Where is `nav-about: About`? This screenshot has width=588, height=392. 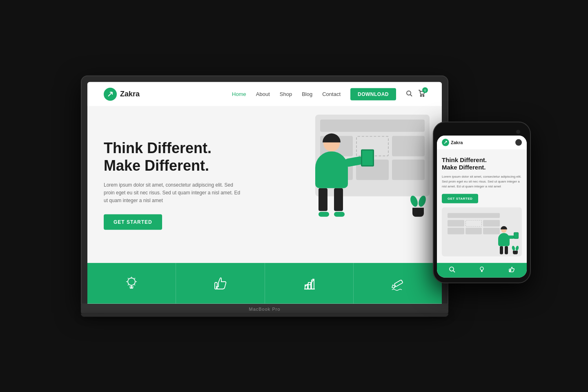 nav-about: About is located at coordinates (263, 94).